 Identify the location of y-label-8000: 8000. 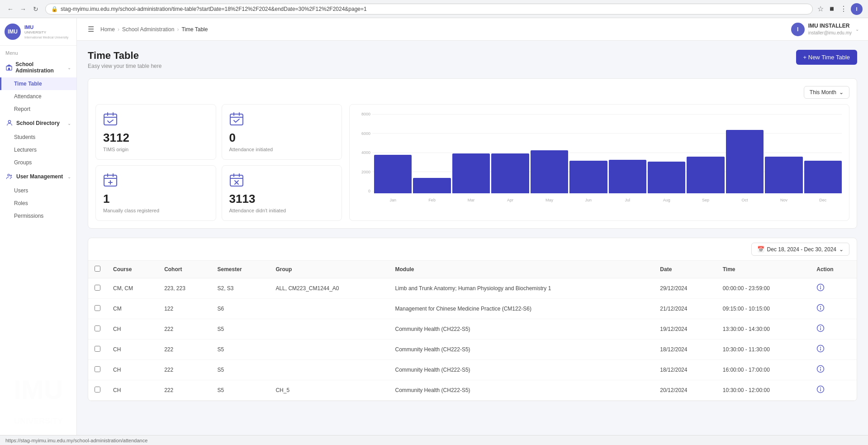
(364, 114).